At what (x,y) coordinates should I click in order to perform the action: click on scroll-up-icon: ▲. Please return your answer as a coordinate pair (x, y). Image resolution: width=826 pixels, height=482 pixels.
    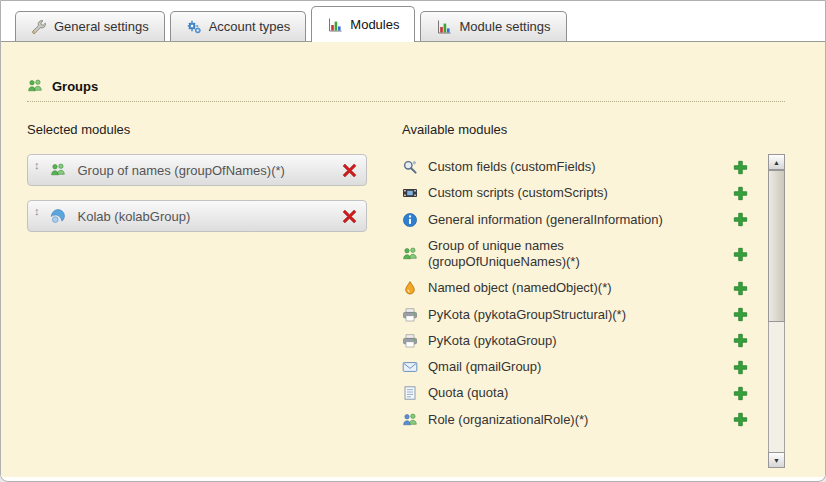
    Looking at the image, I should click on (776, 162).